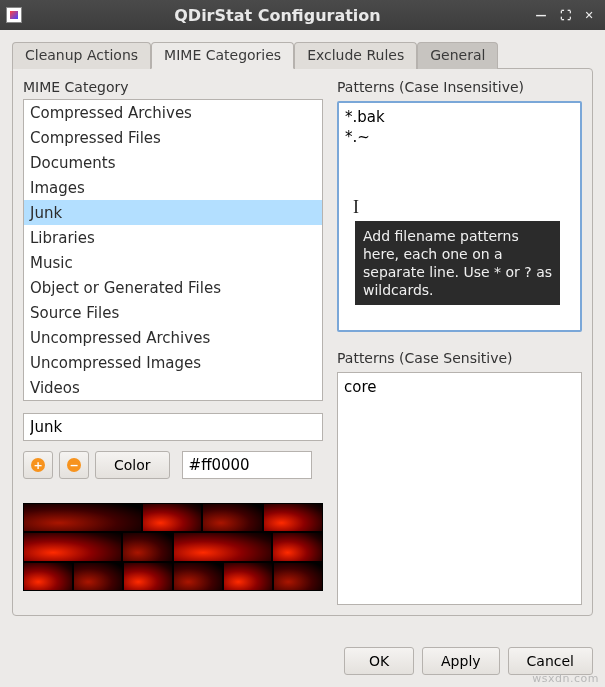  What do you see at coordinates (173, 238) in the screenshot?
I see `list-item: Libraries` at bounding box center [173, 238].